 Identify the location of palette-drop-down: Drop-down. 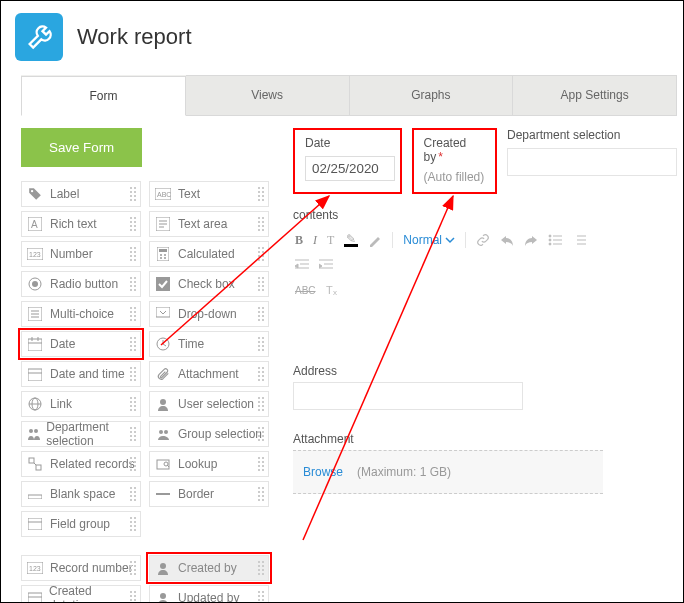
(209, 314).